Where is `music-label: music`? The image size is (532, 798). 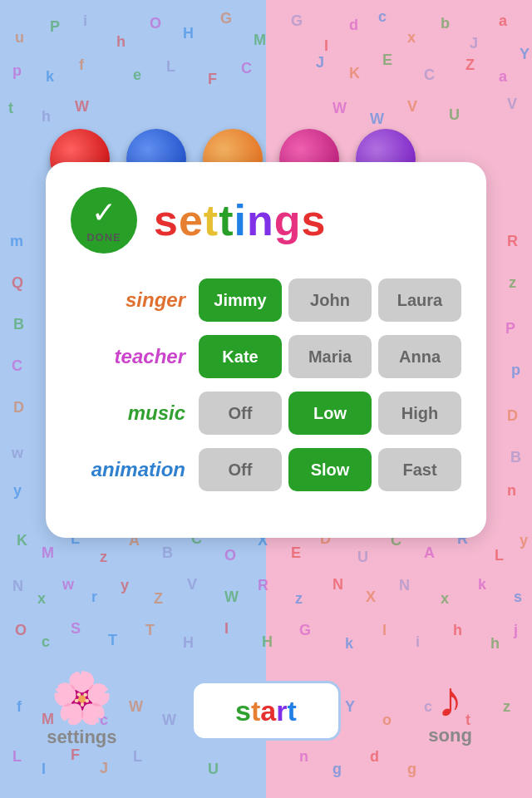
music-label: music is located at coordinates (135, 413).